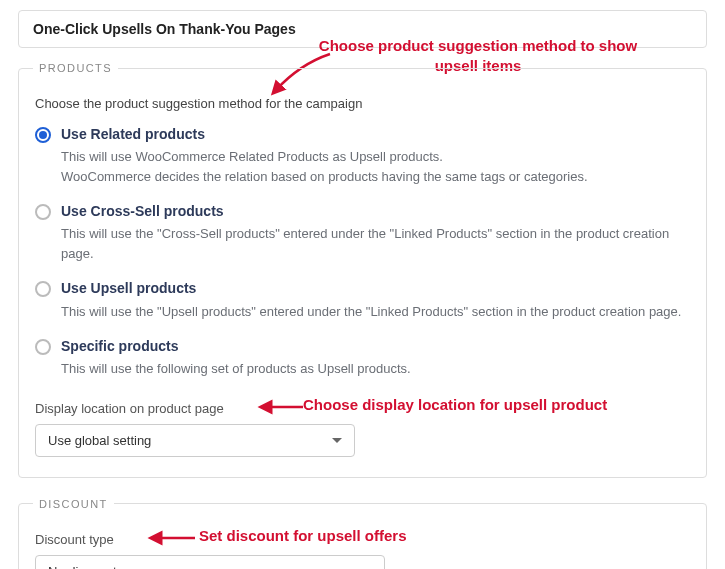 Image resolution: width=725 pixels, height=569 pixels. What do you see at coordinates (76, 68) in the screenshot?
I see `products-legend: PRODUCTS` at bounding box center [76, 68].